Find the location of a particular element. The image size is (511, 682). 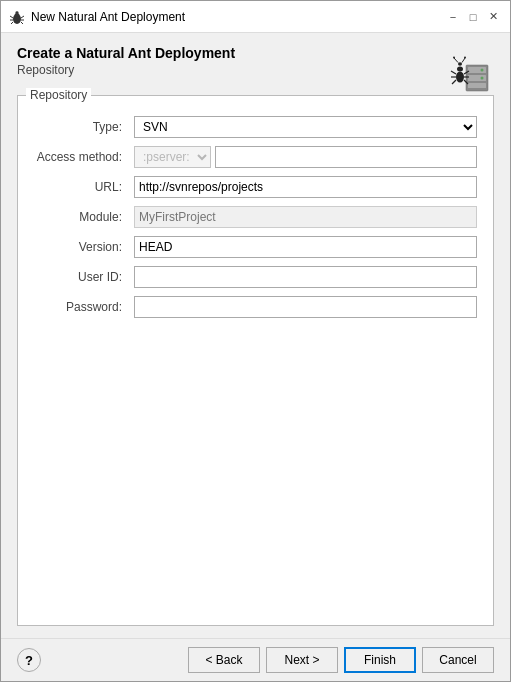

version-cell is located at coordinates (306, 247).